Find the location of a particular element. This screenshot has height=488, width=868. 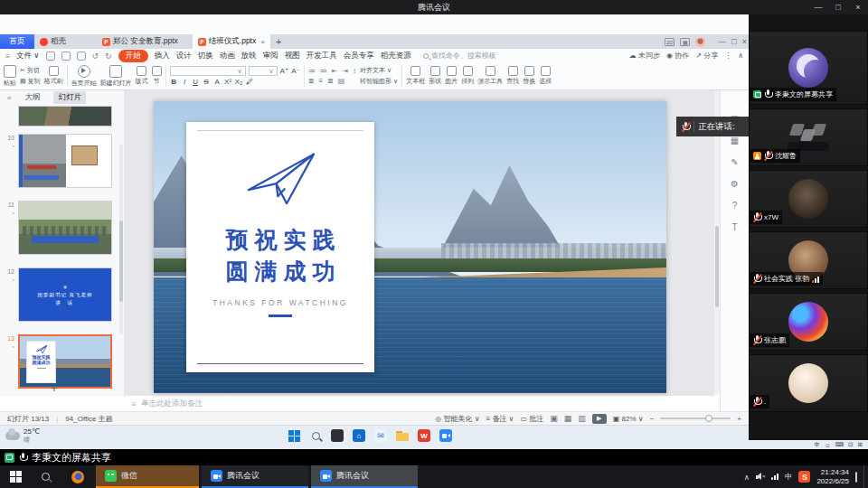

notes-bar: ≡ 单击此处添加备注 is located at coordinates (420, 403).